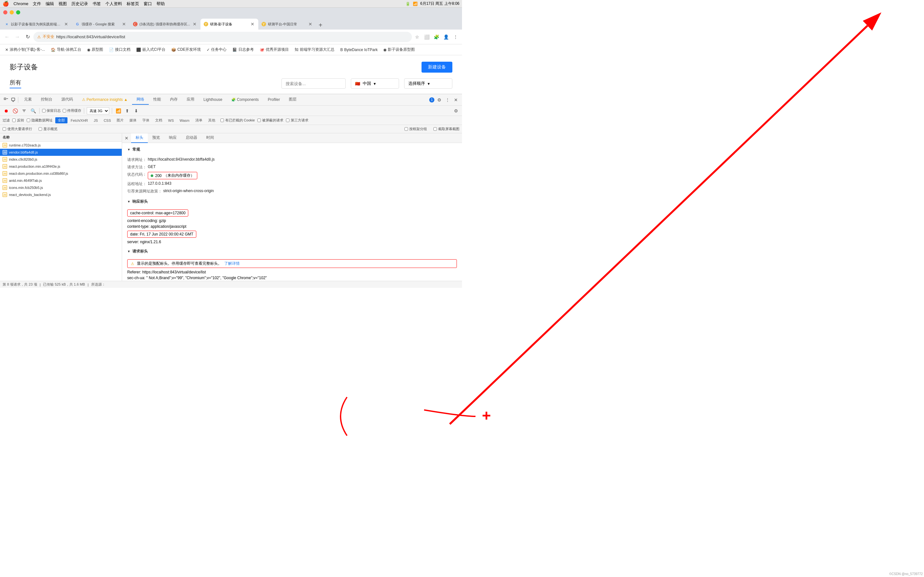 The image size is (924, 577). Describe the element at coordinates (253, 24) in the screenshot. I see `tab-close-tab4: ✕` at that location.